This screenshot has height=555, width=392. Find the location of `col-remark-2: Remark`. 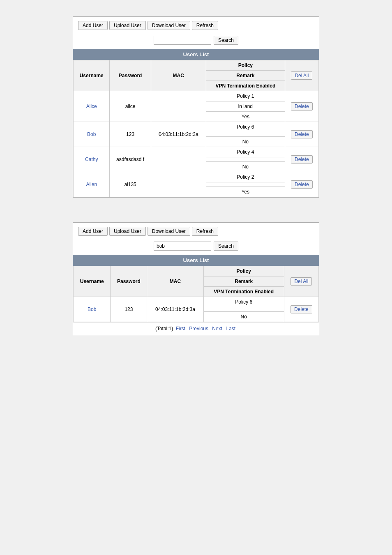

col-remark-2: Remark is located at coordinates (244, 282).